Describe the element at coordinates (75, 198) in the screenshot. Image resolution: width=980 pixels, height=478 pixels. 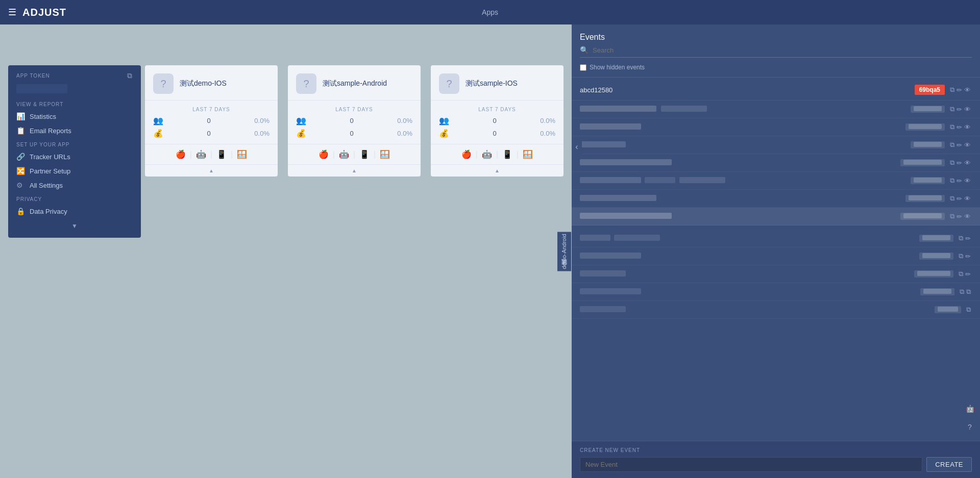
I see `privacy-label: PRIVACY` at that location.